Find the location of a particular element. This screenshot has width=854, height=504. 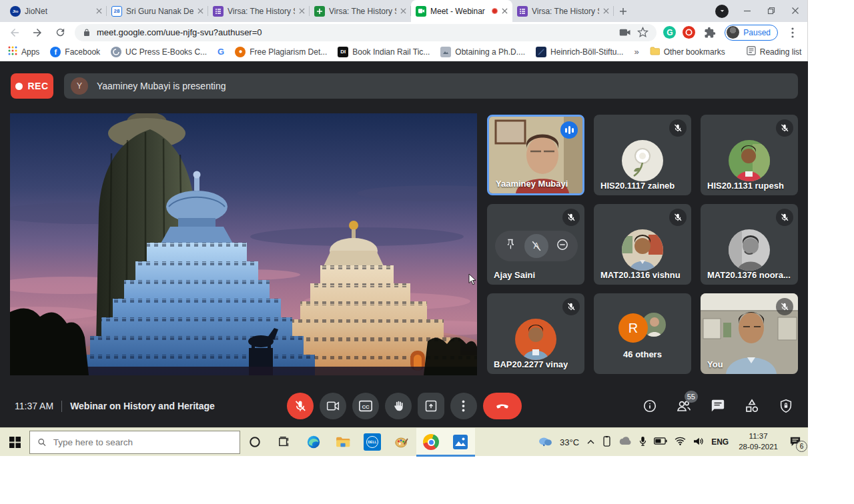

taskbar-time: 11:37 is located at coordinates (759, 436).